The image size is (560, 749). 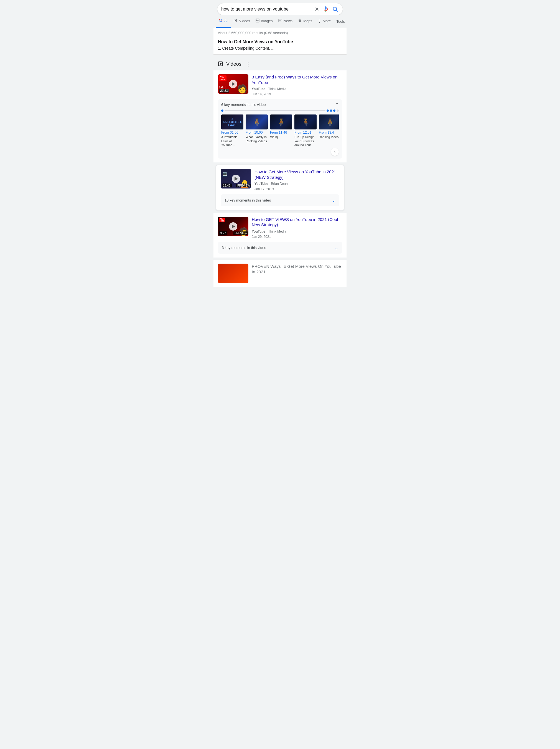 What do you see at coordinates (232, 131) in the screenshot?
I see `key-moment-1: 3 IRREFUTABLELAWS From 01:56 3 Irrefutab…` at bounding box center [232, 131].